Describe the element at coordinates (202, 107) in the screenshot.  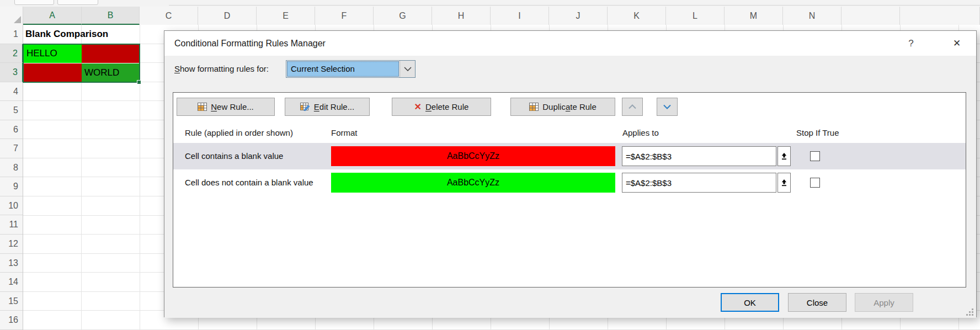
I see `new-rule-grid-icon` at that location.